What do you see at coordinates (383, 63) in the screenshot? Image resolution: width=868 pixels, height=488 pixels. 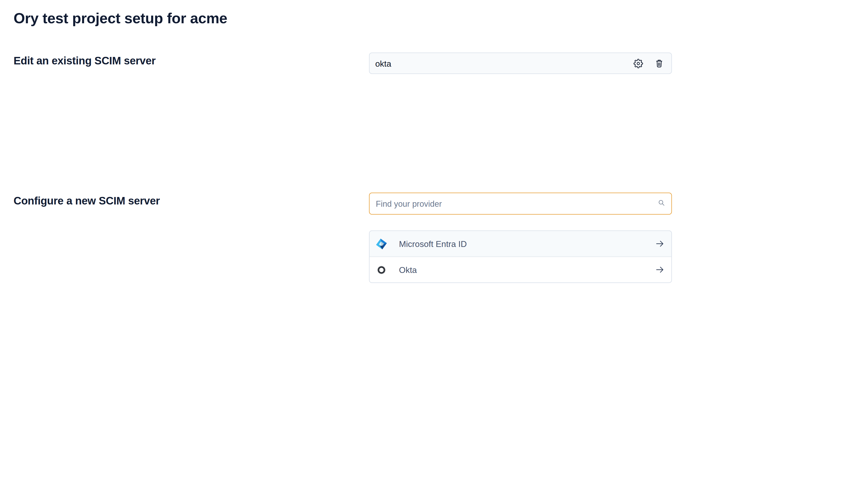 I see `server-name: okta` at bounding box center [383, 63].